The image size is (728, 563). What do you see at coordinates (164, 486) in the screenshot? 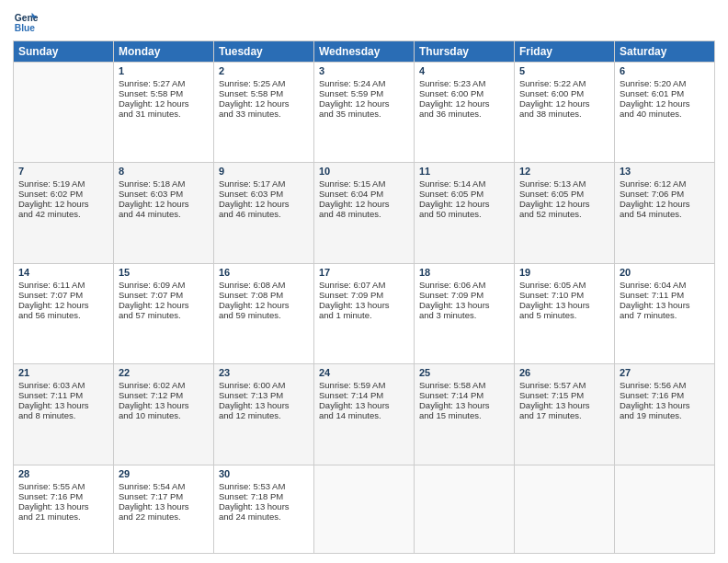
I see `day-info-line: Sunrise: 5:54 AM` at bounding box center [164, 486].